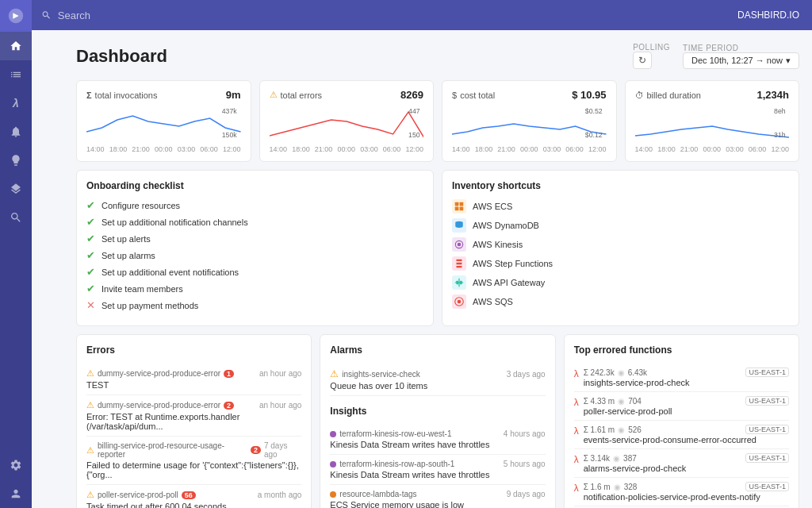  I want to click on sidebar-item-alerts, so click(16, 132).